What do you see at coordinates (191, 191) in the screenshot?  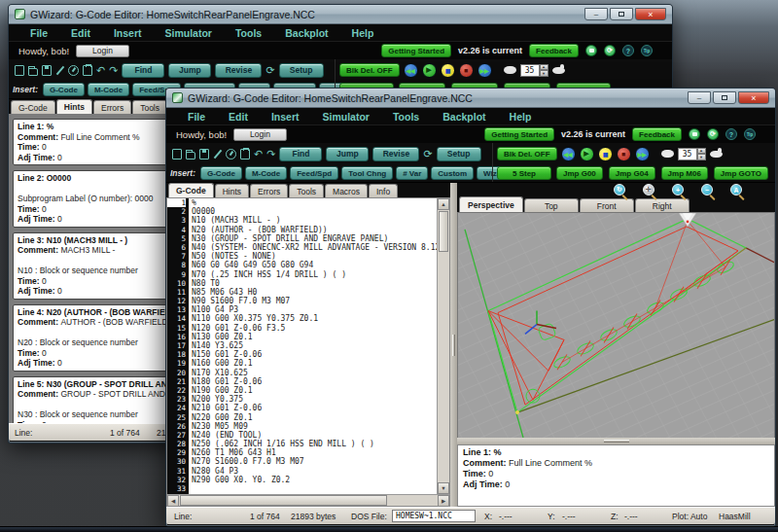 I see `tab-g-code: G-Code` at bounding box center [191, 191].